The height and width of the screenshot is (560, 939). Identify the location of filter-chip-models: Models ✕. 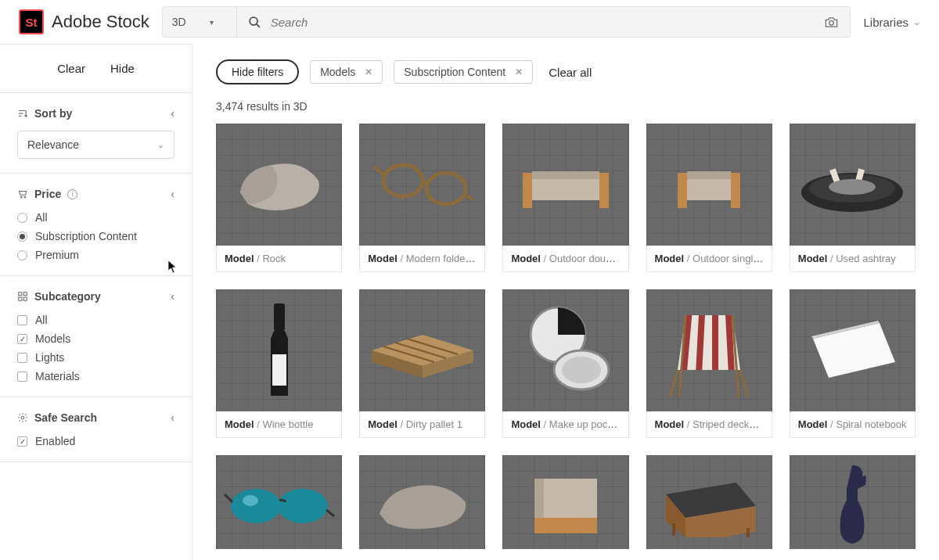
(346, 72).